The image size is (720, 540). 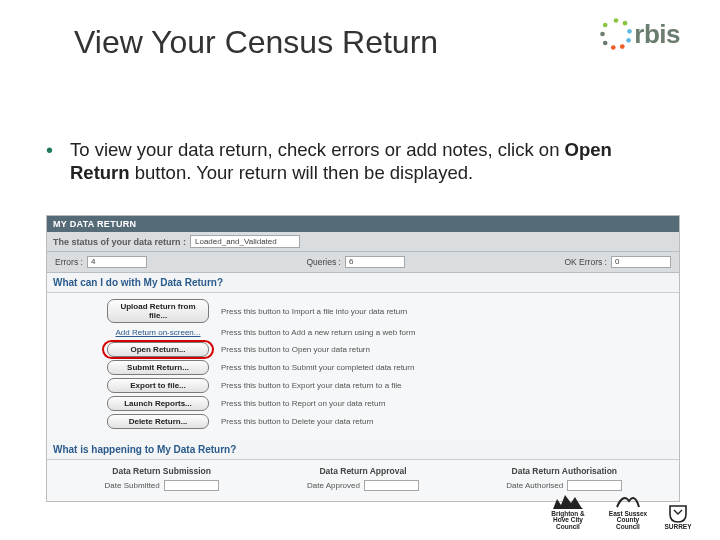 What do you see at coordinates (120, 242) in the screenshot?
I see `status-label: The status of your data return :` at bounding box center [120, 242].